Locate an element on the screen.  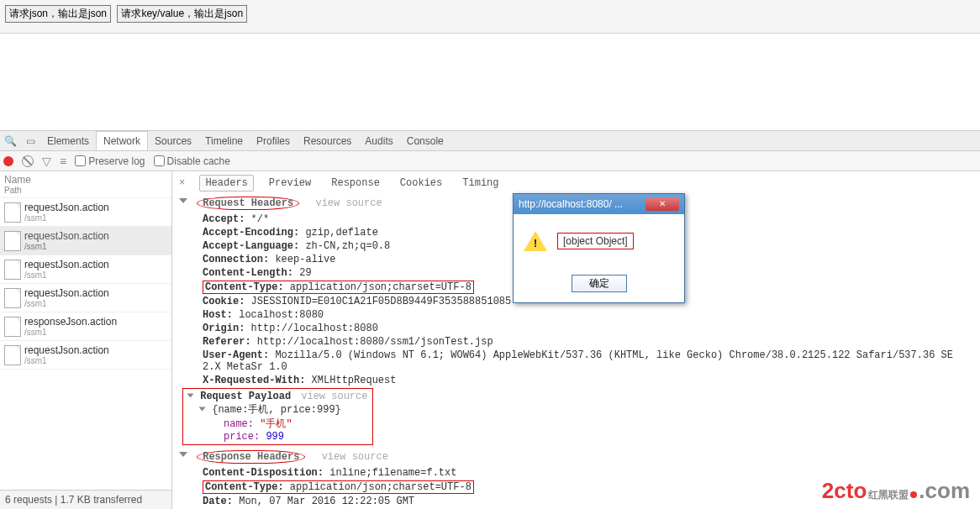
subtab-response: Response is located at coordinates (356, 183).